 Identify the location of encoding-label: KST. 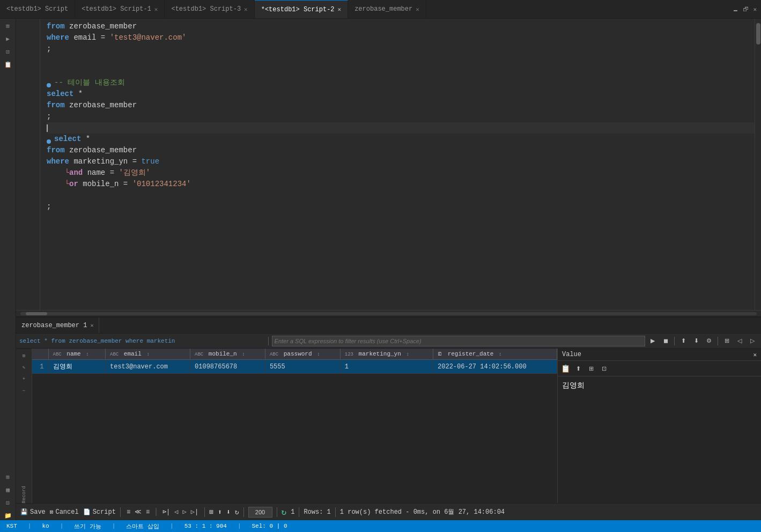
(12, 526).